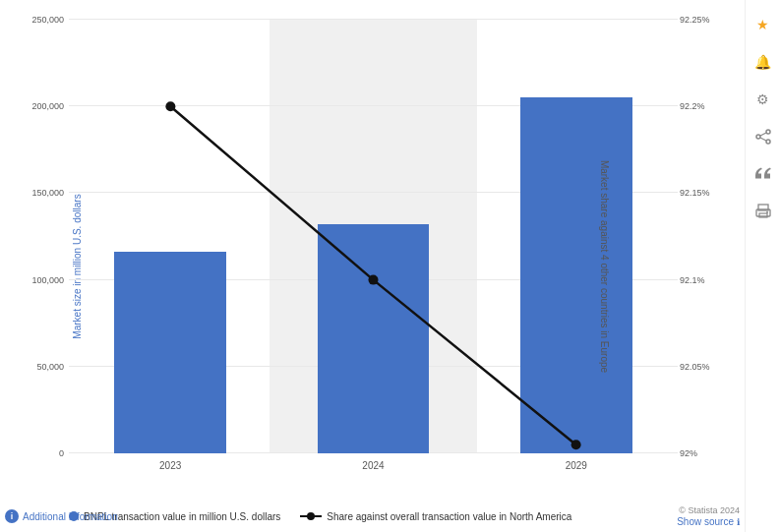 This screenshot has height=532, width=780. What do you see at coordinates (762, 266) in the screenshot?
I see `sidebar: ★ 🔔 ⚙` at bounding box center [762, 266].